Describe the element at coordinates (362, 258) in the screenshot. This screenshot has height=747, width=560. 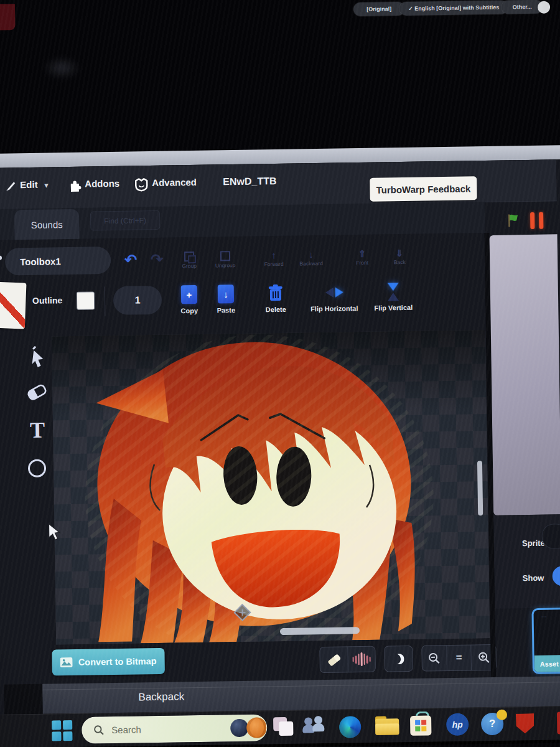
I see `front-button: ⇑ Front` at that location.